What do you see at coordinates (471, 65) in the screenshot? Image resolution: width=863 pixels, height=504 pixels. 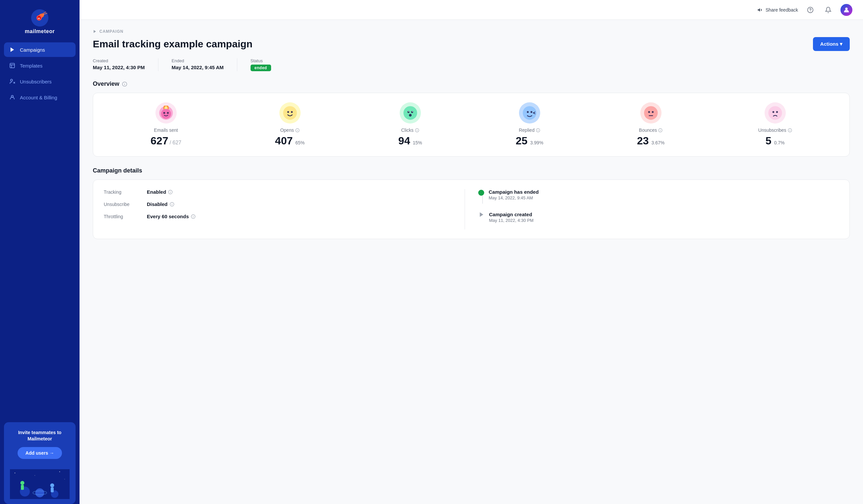 I see `meta-row: Created May 11, 2022, 4:30 PM Ended May …` at bounding box center [471, 65].